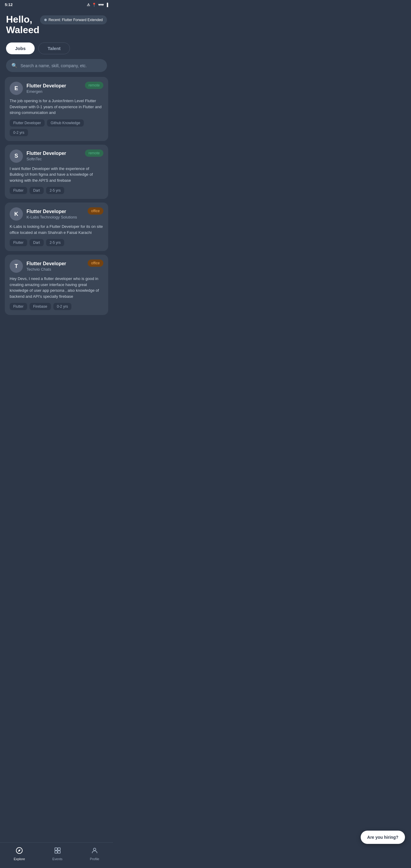 This screenshot has width=411, height=868. Describe the element at coordinates (46, 269) in the screenshot. I see `company-name-4: Techvio Chats` at that location.